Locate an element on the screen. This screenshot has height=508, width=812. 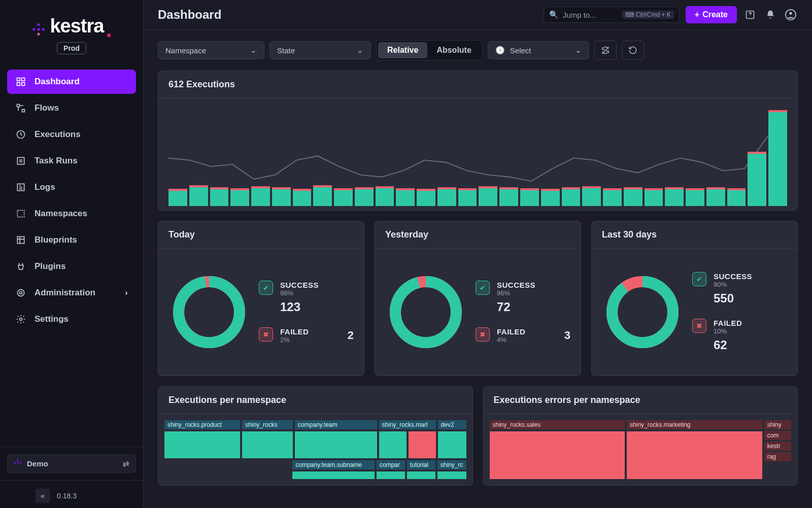
chevron-right-icon: › is located at coordinates (126, 293).